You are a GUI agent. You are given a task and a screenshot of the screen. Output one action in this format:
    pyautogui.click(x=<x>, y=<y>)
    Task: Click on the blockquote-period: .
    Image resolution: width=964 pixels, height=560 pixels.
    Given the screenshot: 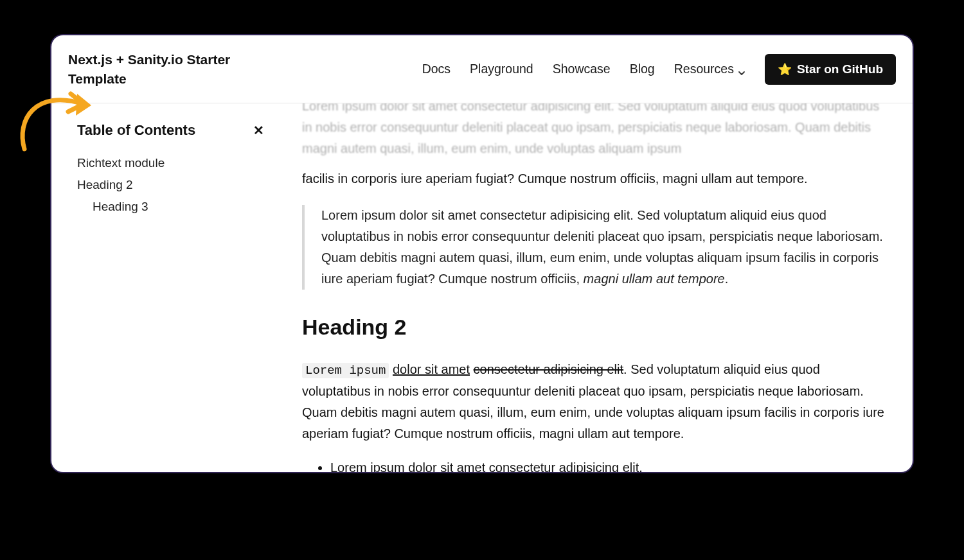 What is the action you would take?
    pyautogui.click(x=727, y=279)
    